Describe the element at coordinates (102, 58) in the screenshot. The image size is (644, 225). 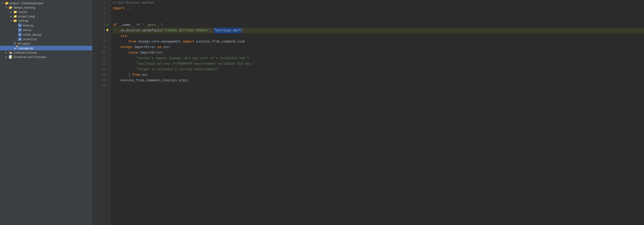
I see `gutter-line-11: 11–` at that location.